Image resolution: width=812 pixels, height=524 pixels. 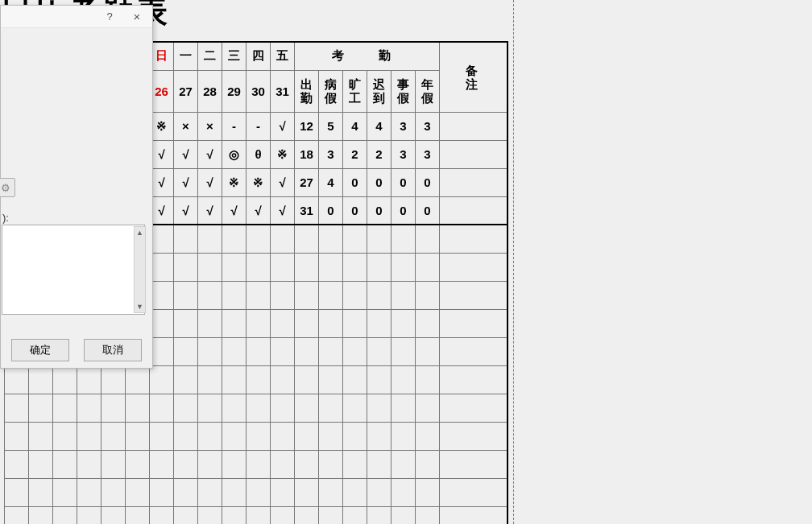 I want to click on dialog: ? × ⚙ ): ▲ ▼ 确定 取消, so click(x=77, y=187).